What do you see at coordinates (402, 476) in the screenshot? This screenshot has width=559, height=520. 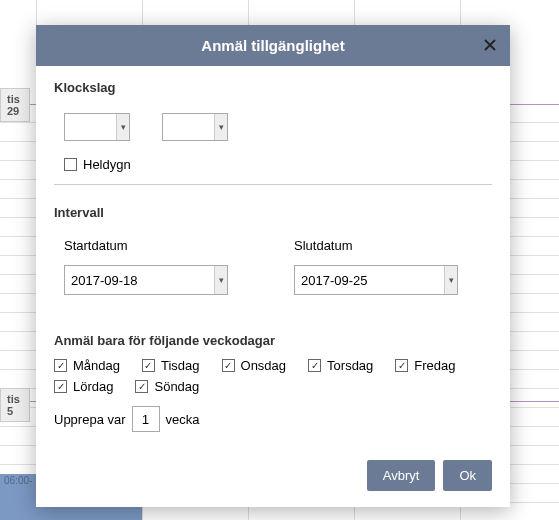 I see `cancel-button: Avbryt` at bounding box center [402, 476].